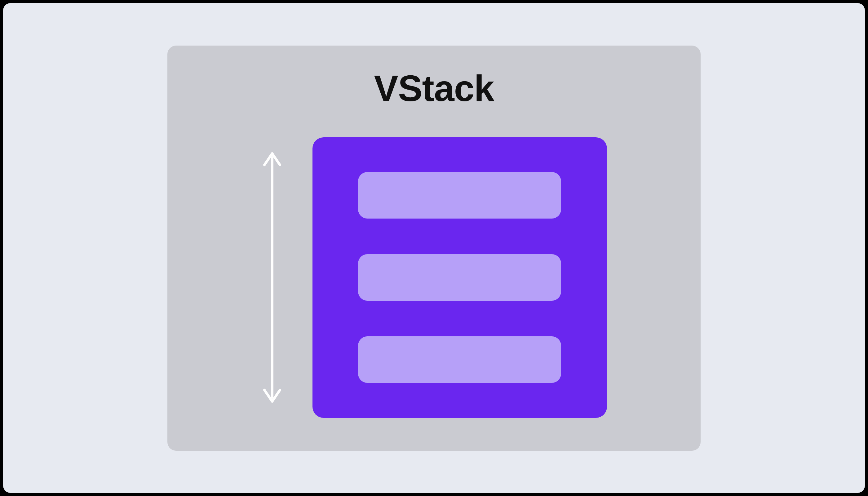 The image size is (868, 496). Describe the element at coordinates (434, 88) in the screenshot. I see `diagram-title: VStack` at that location.